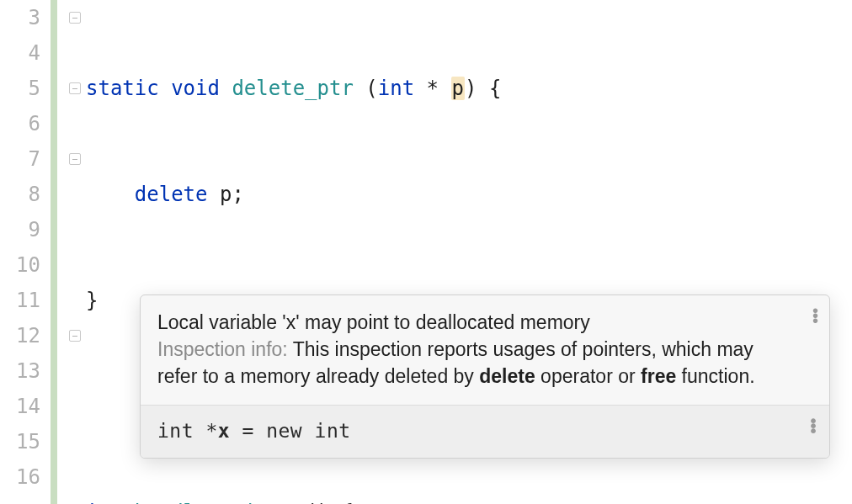 Image resolution: width=852 pixels, height=504 pixels. I want to click on line-number: 8, so click(20, 194).